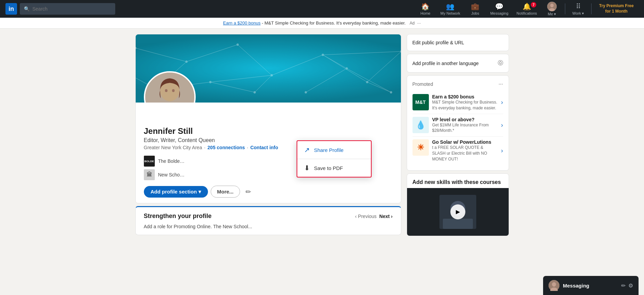 This screenshot has width=644, height=295. I want to click on help-icon-2: ⓪, so click(500, 63).